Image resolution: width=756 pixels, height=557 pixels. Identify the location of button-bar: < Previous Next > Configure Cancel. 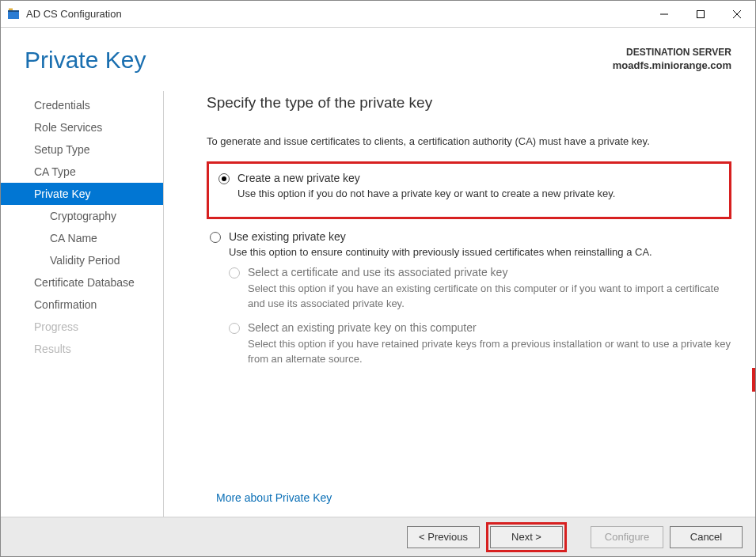
(378, 536).